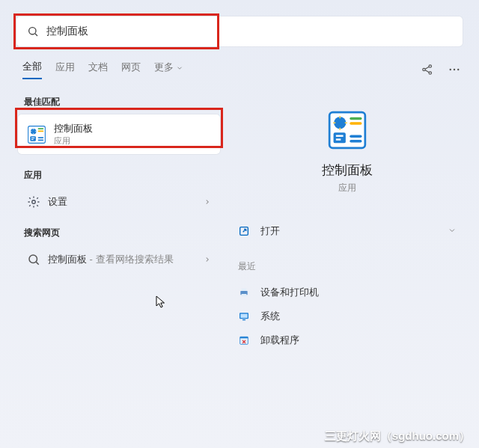  I want to click on preview-subtitle: 应用, so click(347, 188).